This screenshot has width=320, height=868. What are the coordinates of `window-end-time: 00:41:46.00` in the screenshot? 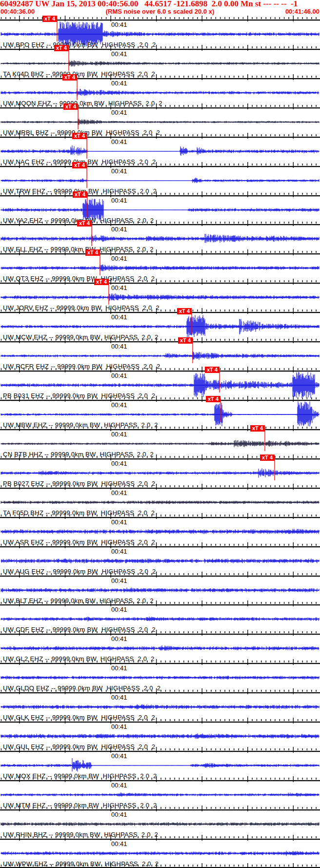 It's located at (302, 12).